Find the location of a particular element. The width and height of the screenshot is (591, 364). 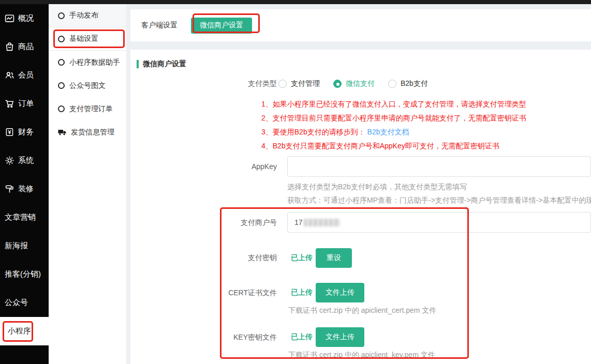

submenu-item-label: 小程序数据助手 is located at coordinates (95, 63).